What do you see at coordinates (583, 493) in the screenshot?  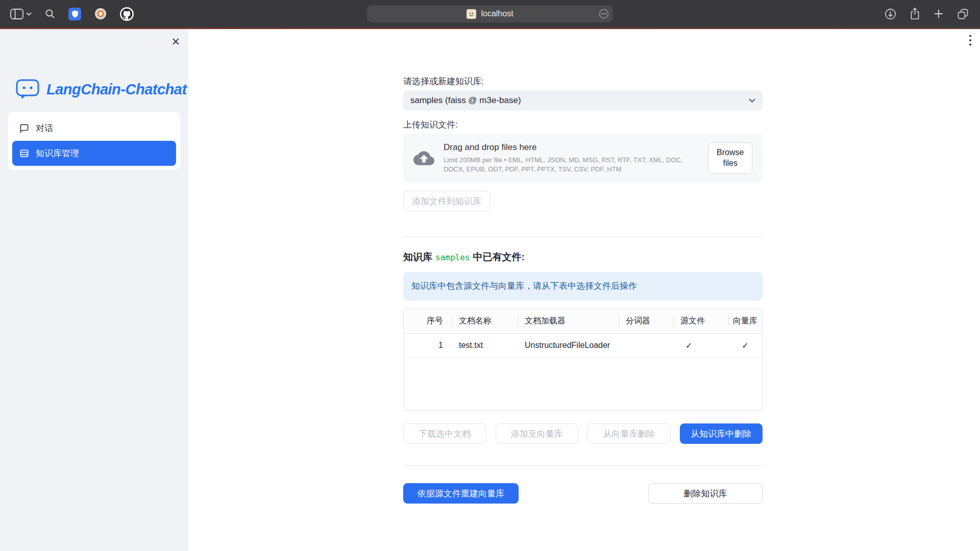 I see `kb-bottom-buttons: 依据源文件重建向量库 删除知识库` at bounding box center [583, 493].